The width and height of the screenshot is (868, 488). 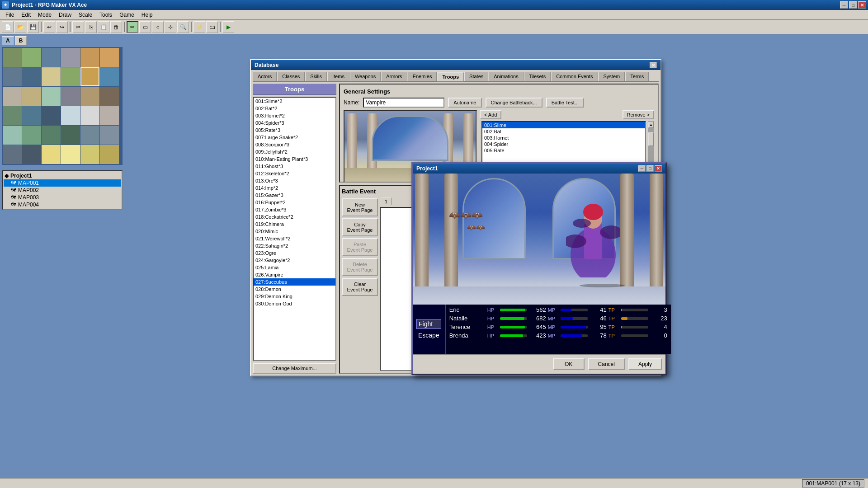 I want to click on troop-list-item: 010:Man-Eating Plant*3, so click(x=295, y=159).